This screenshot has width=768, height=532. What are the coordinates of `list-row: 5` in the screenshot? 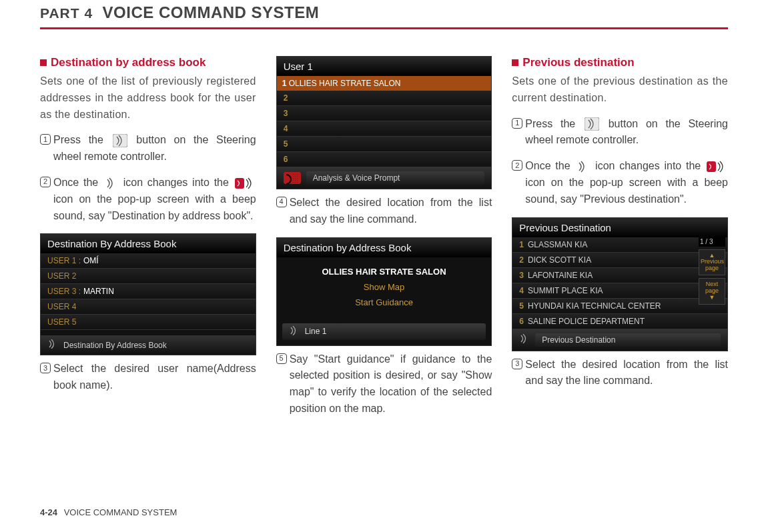 It's located at (384, 144).